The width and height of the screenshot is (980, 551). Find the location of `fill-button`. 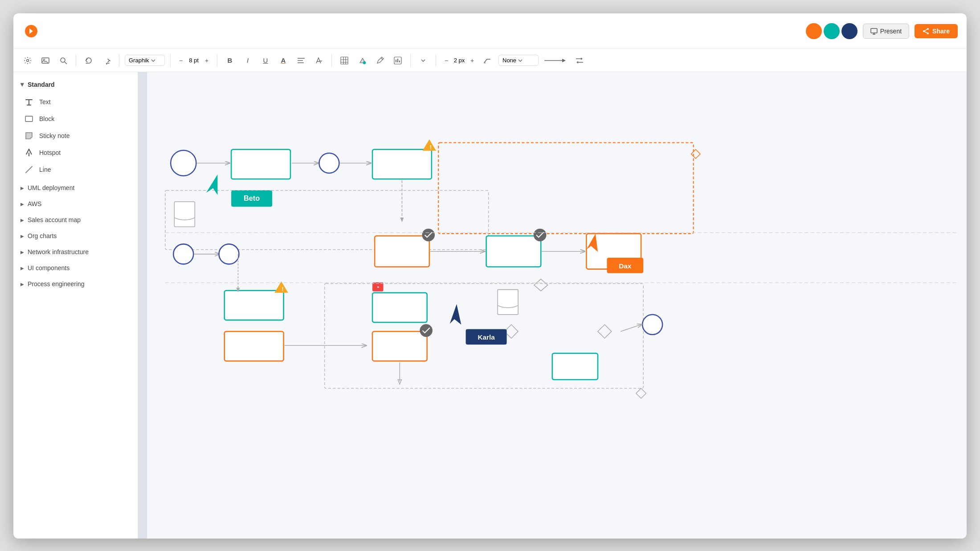

fill-button is located at coordinates (362, 61).